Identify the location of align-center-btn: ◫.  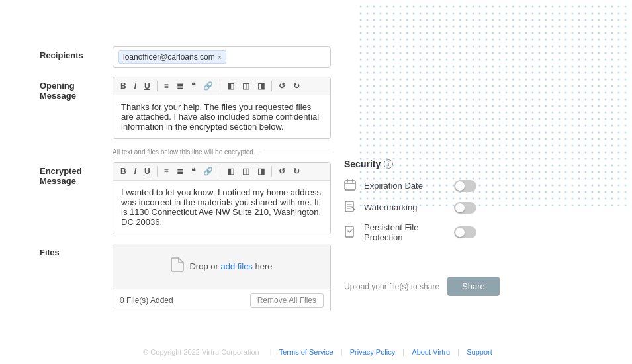
(246, 86).